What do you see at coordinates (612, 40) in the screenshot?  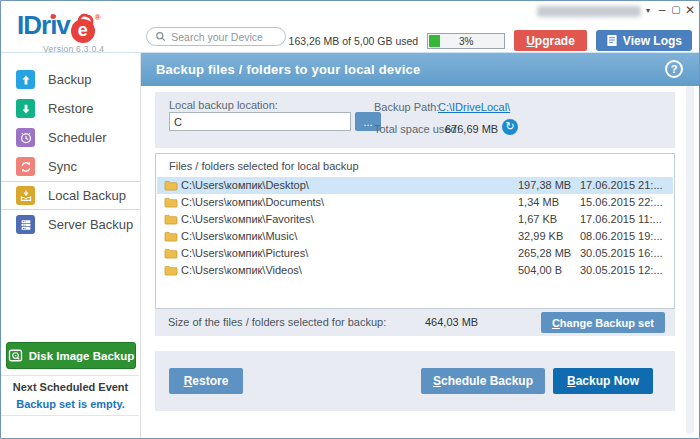 I see `log-document-icon` at bounding box center [612, 40].